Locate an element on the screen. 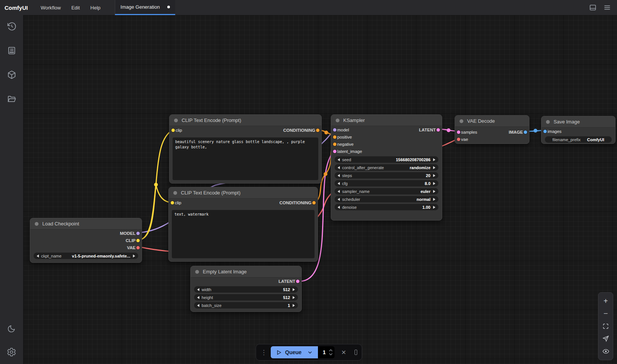 Image resolution: width=617 pixels, height=364 pixels. port-model-output is located at coordinates (138, 233).